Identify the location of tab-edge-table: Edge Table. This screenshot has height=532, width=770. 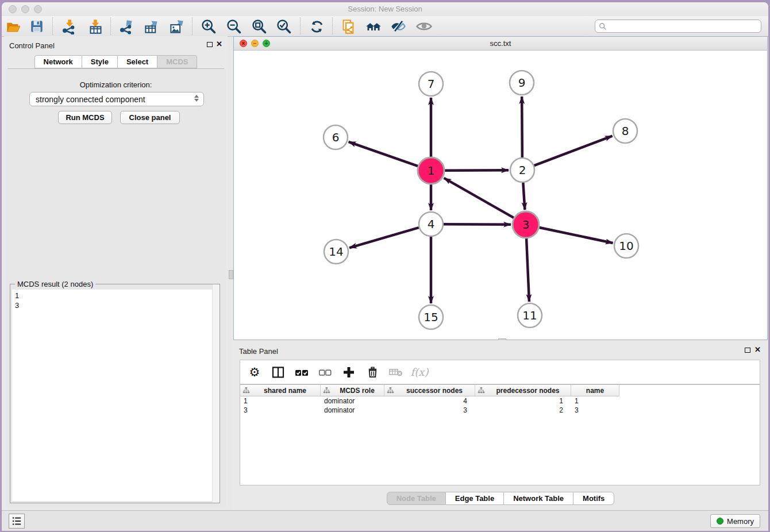
(475, 499).